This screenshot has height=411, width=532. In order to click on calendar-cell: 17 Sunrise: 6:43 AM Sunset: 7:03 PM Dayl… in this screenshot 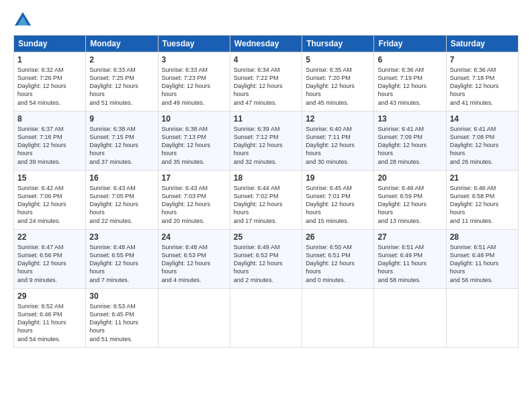, I will do `click(193, 200)`.